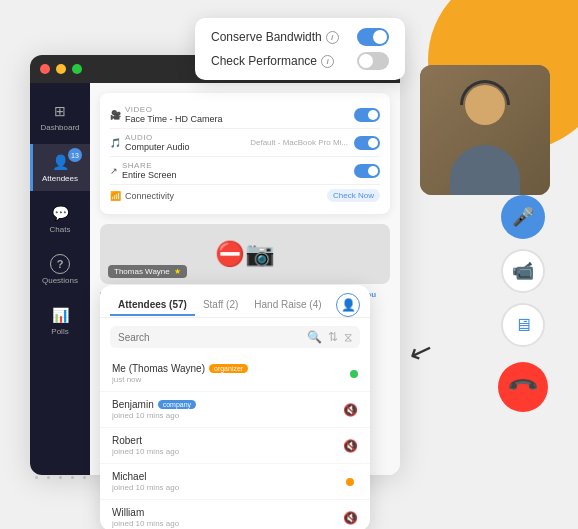 The image size is (578, 529). What do you see at coordinates (60, 230) in the screenshot?
I see `sidebar-label-chats: Chats` at bounding box center [60, 230].